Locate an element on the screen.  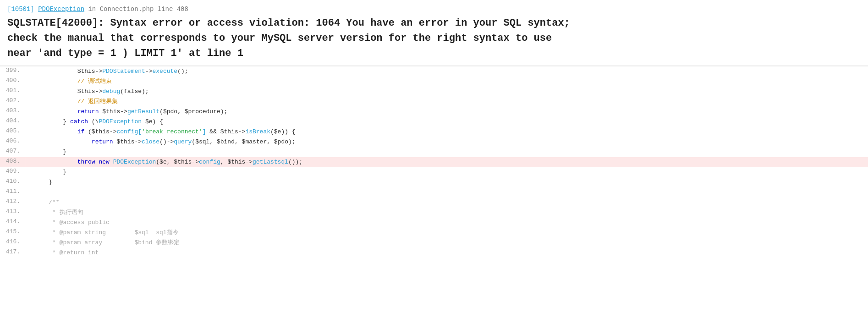
line-number: 400. is located at coordinates (13, 82).